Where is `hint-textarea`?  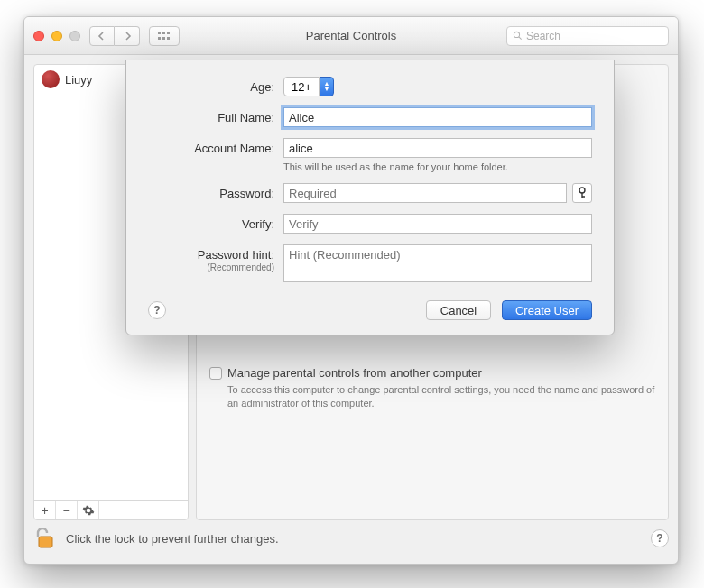
hint-textarea is located at coordinates (438, 263).